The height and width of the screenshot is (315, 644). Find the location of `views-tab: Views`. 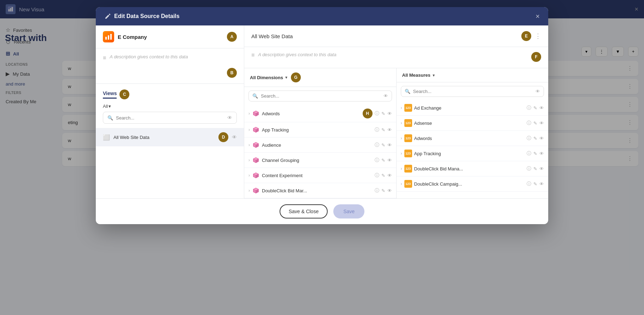

views-tab: Views is located at coordinates (110, 95).